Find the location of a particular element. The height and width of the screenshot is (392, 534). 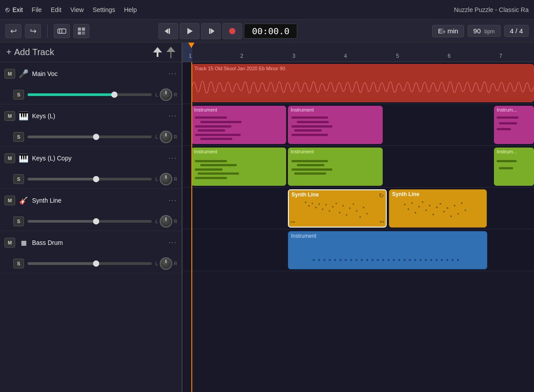

notes-keys-l-c is located at coordinates (514, 128).